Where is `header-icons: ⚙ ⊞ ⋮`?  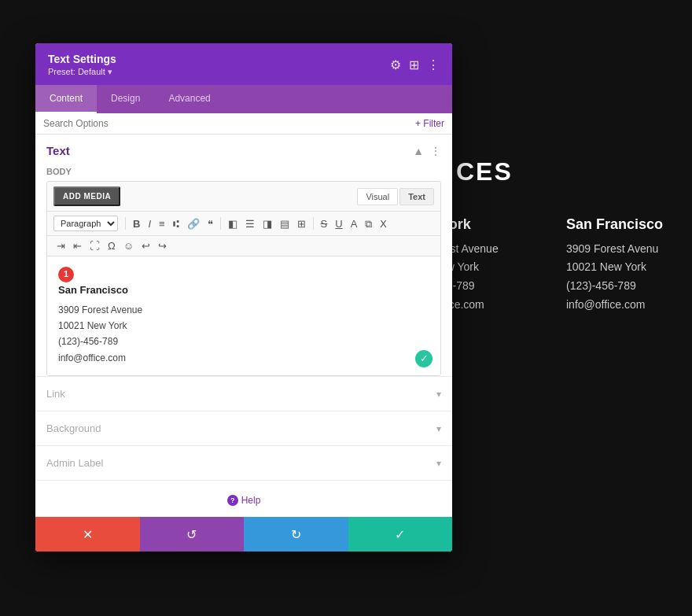
header-icons: ⚙ ⊞ ⋮ is located at coordinates (415, 65).